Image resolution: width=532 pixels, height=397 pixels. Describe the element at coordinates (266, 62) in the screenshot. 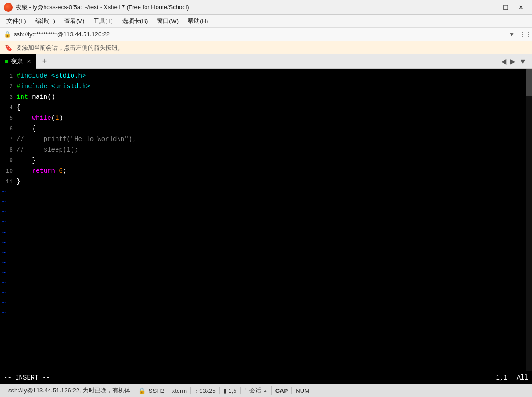

I see `tab-bar: 夜泉 ✕ + ◀ ▶ ▼` at that location.